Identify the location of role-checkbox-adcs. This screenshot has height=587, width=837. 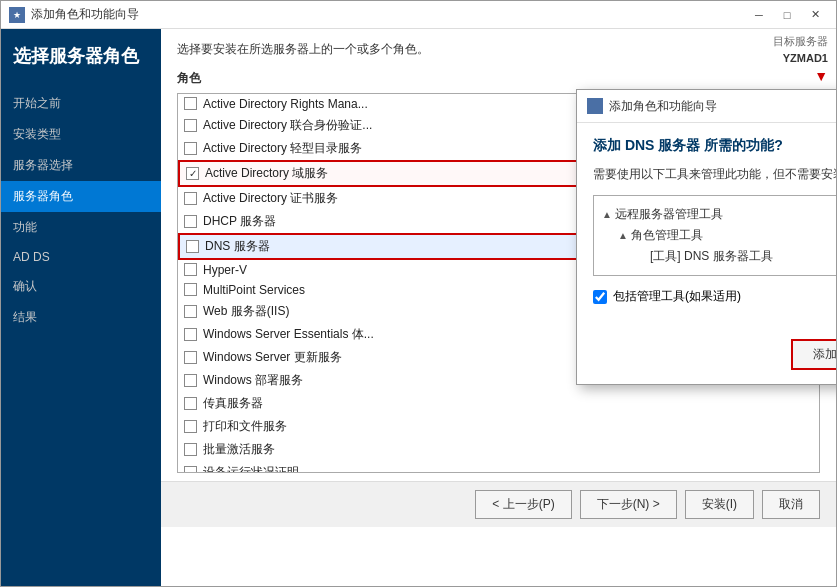
(190, 198).